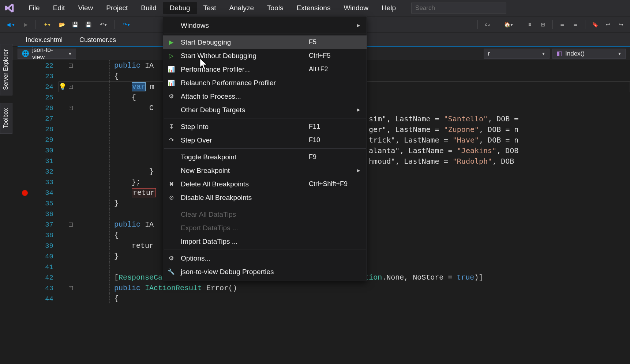 This screenshot has height=364, width=630. I want to click on uncomment-icon: ≣, so click(575, 24).